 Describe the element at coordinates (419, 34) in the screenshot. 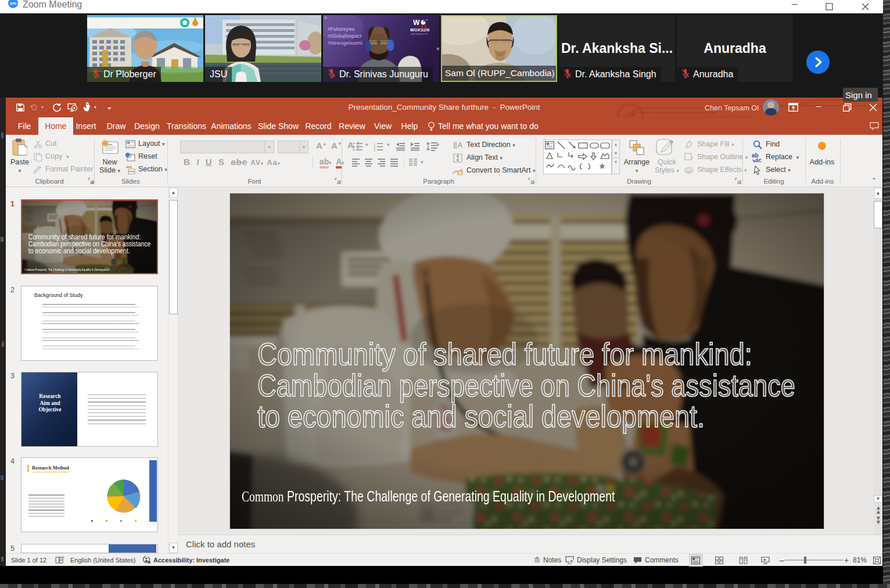

I see `svg-text: UNIVERSITY` at that location.